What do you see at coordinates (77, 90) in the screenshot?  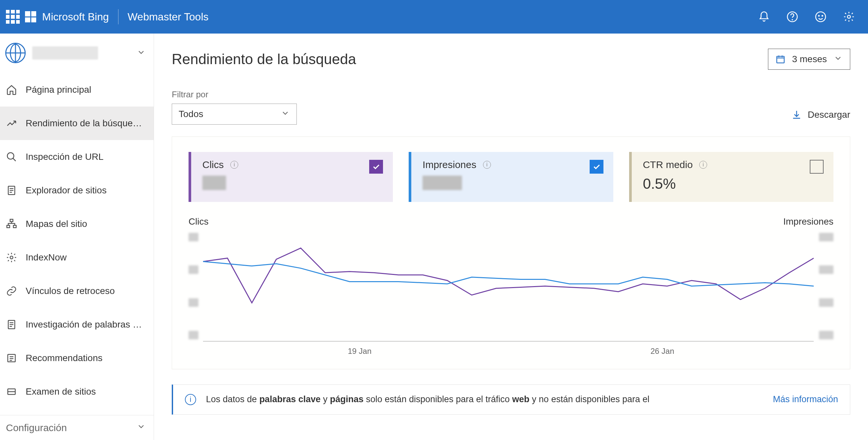 I see `sidebar-item-0: Página principal` at bounding box center [77, 90].